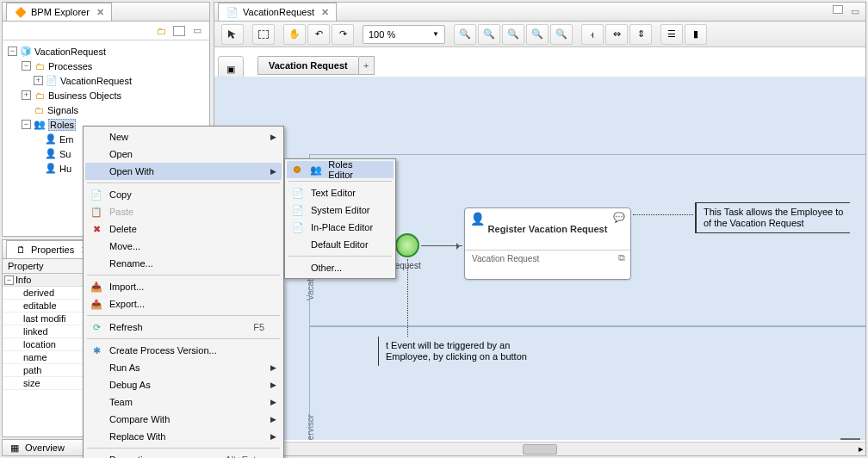 This screenshot has width=868, height=458. I want to click on start-event, so click(407, 245).